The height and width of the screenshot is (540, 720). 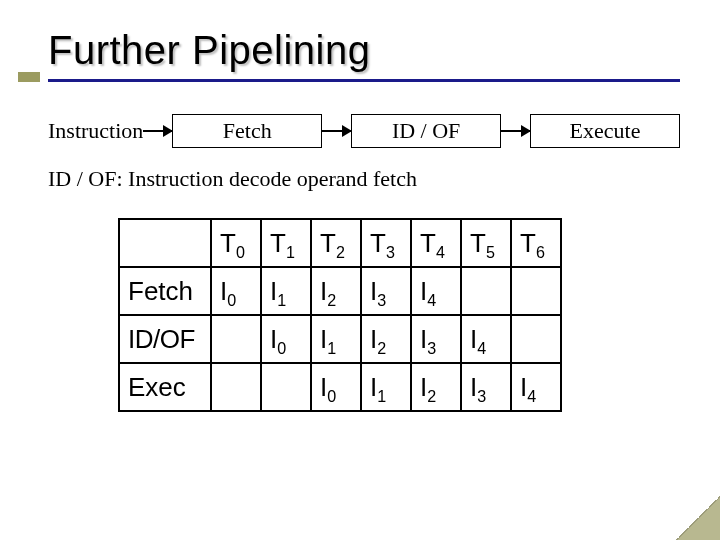 I want to click on col-header: T5, so click(x=486, y=243).